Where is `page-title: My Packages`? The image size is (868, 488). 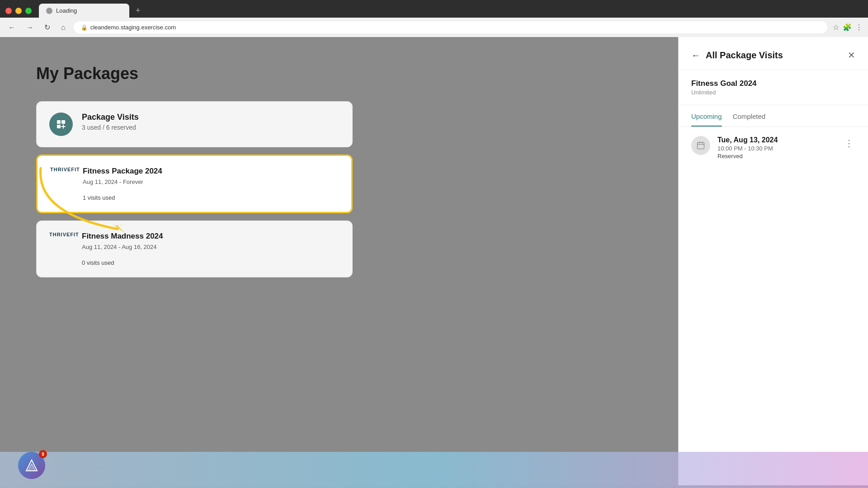 page-title: My Packages is located at coordinates (339, 74).